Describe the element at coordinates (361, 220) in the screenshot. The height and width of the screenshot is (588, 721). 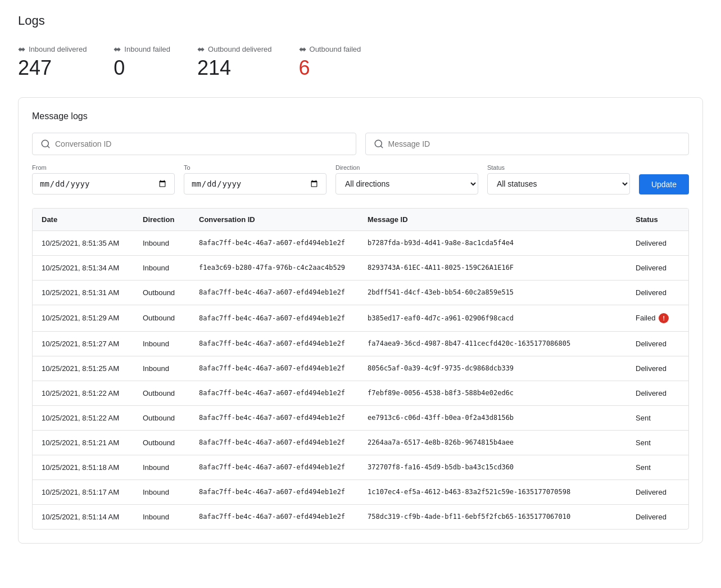
I see `table-header: DateDirectionConversation IDMessage IDSt…` at that location.